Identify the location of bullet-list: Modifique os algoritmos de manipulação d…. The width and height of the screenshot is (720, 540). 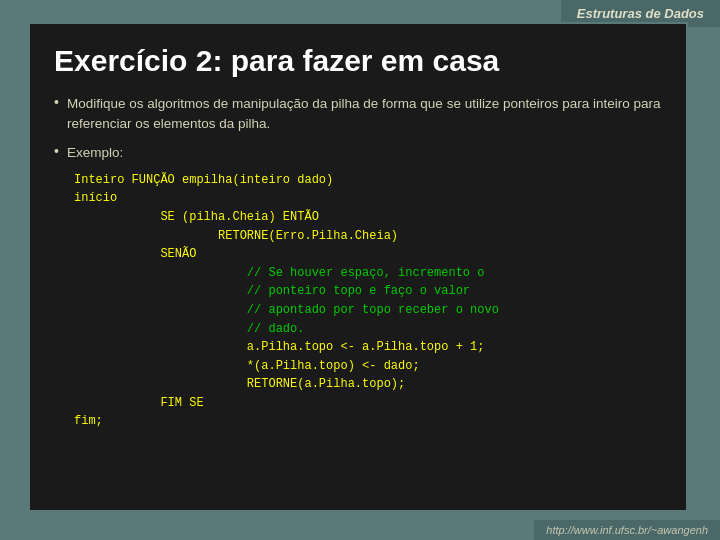
(358, 128).